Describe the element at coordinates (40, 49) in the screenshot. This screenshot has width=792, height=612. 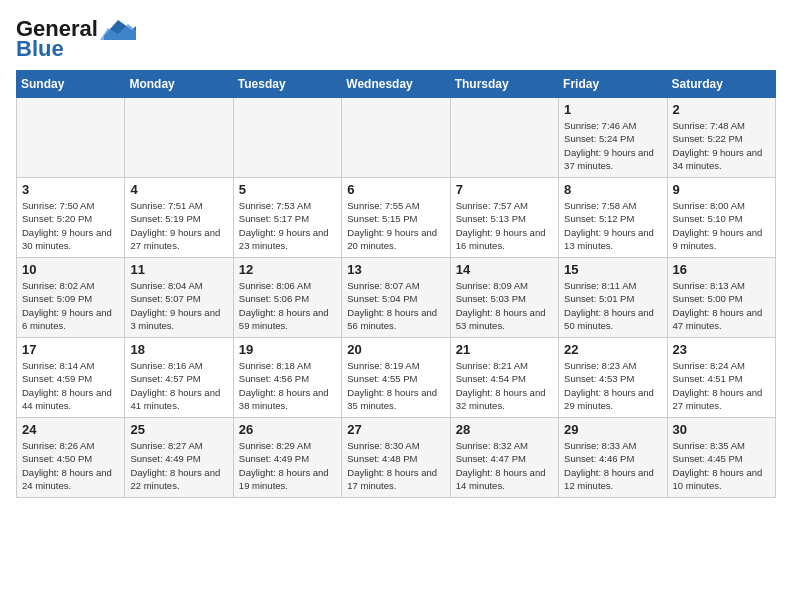
I see `logo-blue-text: Blue` at that location.